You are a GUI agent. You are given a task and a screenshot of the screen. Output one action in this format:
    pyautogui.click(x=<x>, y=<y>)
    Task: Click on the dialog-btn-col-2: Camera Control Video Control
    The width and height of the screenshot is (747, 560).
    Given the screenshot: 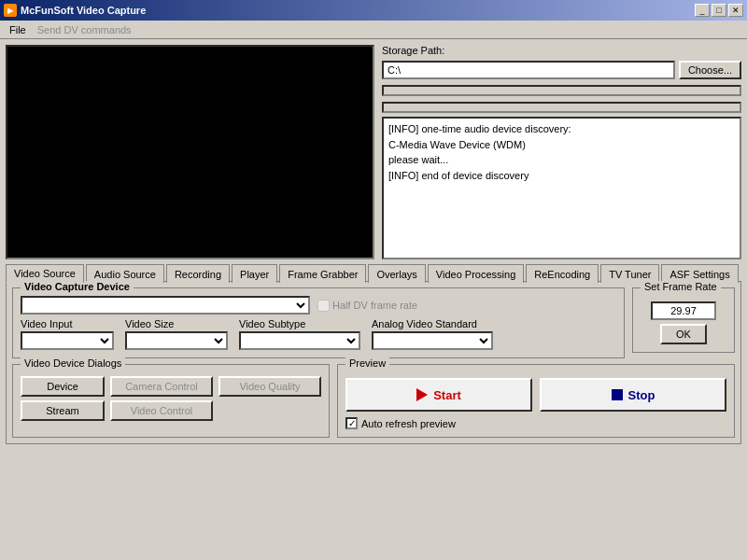 What is the action you would take?
    pyautogui.click(x=162, y=399)
    